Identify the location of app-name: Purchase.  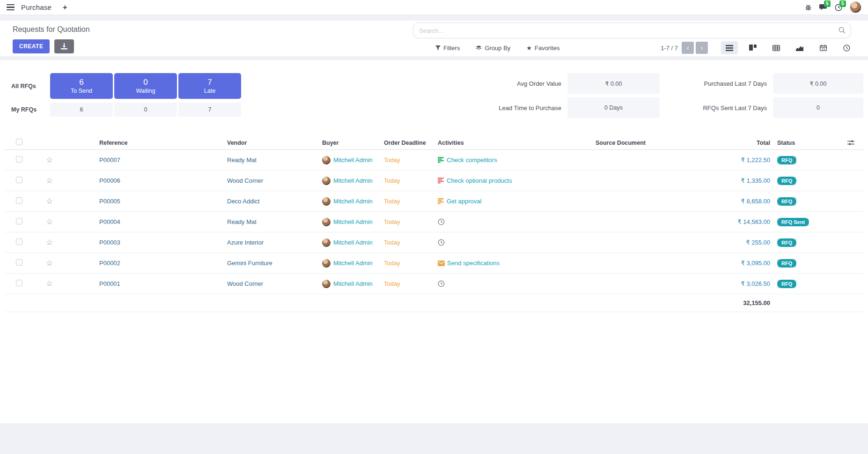
(37, 7).